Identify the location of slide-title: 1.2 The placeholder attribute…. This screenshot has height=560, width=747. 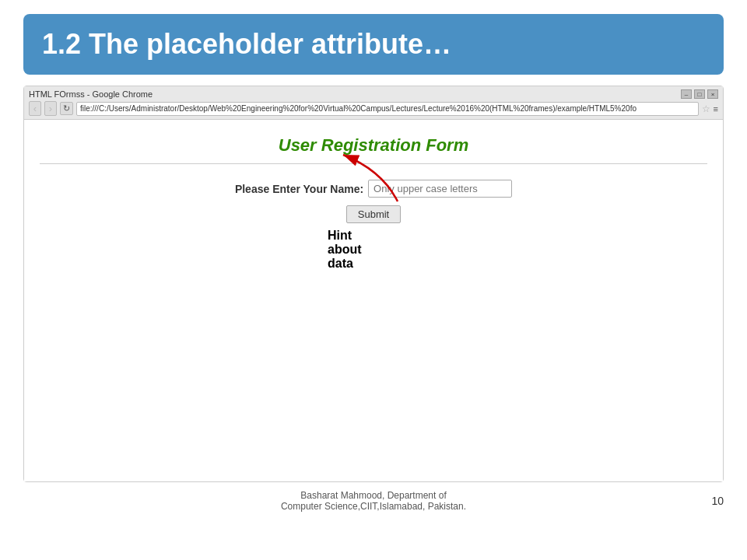
(247, 44).